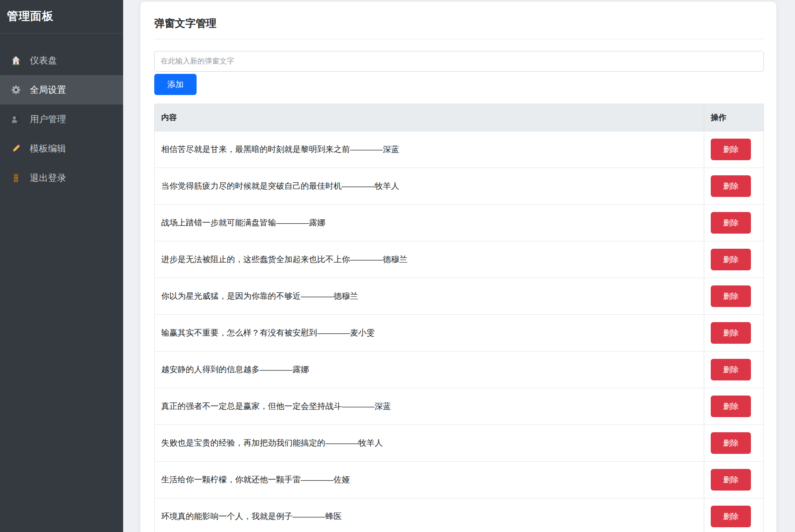  What do you see at coordinates (16, 90) in the screenshot?
I see `gear-icon` at bounding box center [16, 90].